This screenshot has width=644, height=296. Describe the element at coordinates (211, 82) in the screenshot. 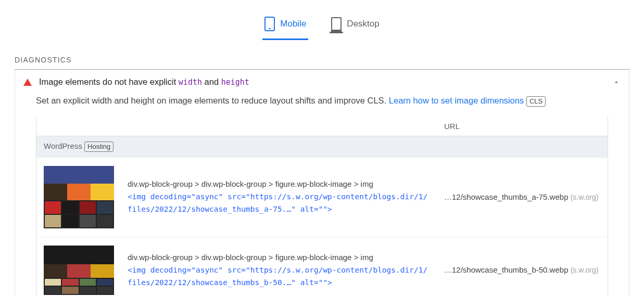

I see `audit-title-mid: and` at that location.